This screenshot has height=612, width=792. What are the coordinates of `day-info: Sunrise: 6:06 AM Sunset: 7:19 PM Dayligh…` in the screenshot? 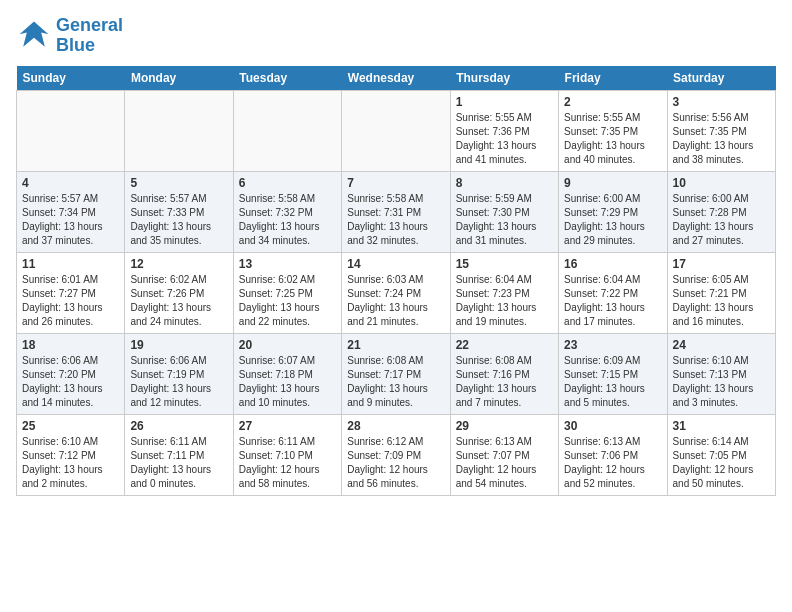 It's located at (178, 382).